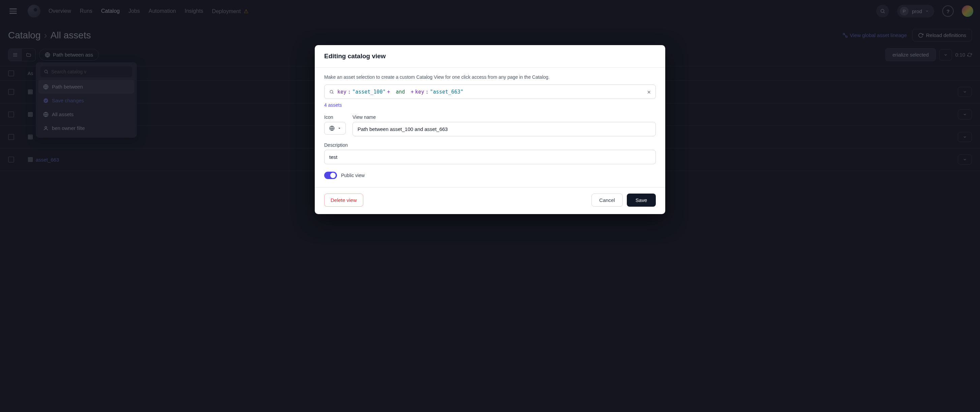  I want to click on public-view-toggle, so click(331, 176).